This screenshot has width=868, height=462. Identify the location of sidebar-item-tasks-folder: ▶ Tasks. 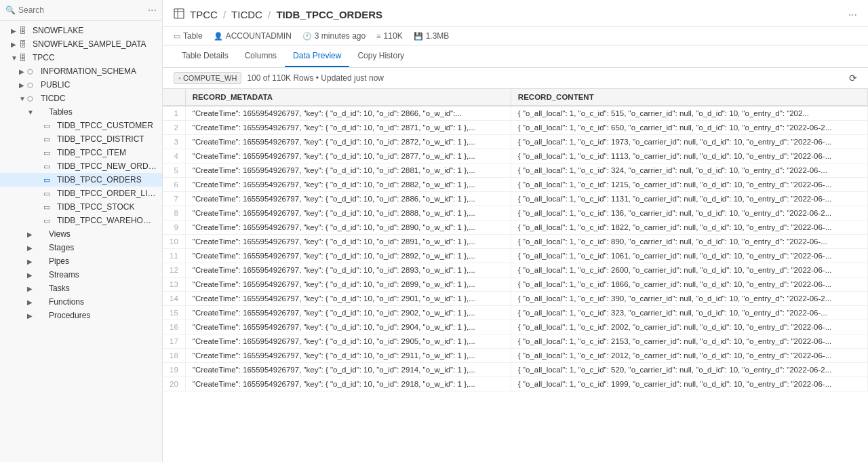
(81, 288).